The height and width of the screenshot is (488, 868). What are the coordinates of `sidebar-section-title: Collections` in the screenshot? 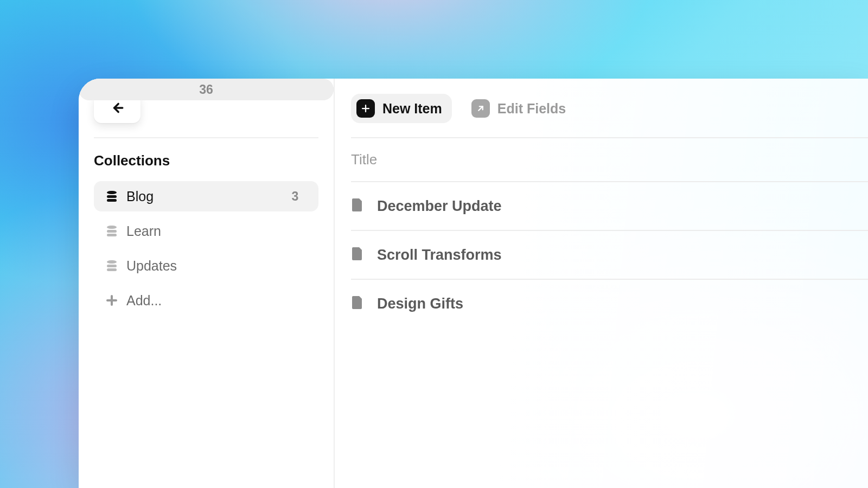 It's located at (206, 160).